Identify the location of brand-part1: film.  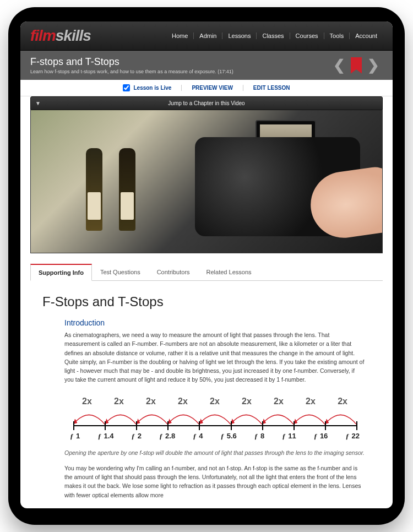
(43, 35).